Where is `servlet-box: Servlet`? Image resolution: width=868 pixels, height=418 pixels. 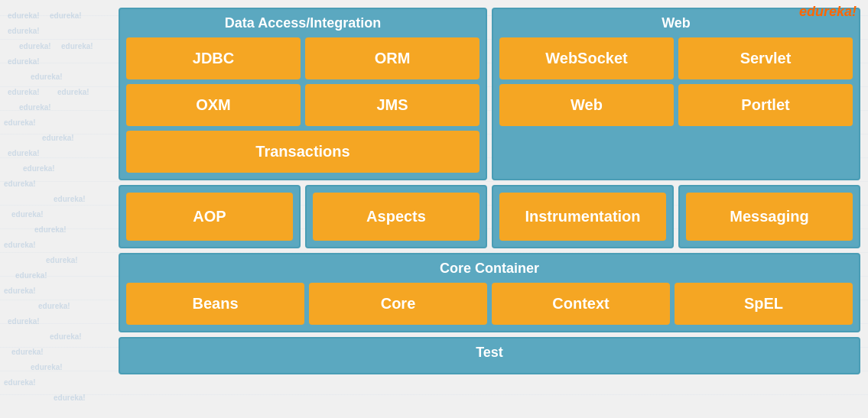 servlet-box: Servlet is located at coordinates (766, 58).